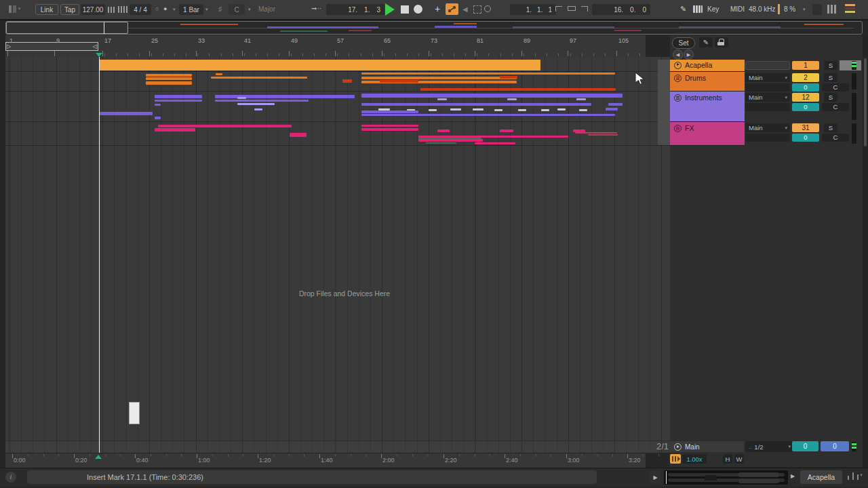  What do you see at coordinates (678, 447) in the screenshot?
I see `main-play-icon` at bounding box center [678, 447].